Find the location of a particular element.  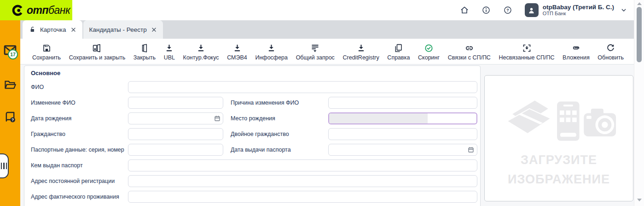

camera-icon is located at coordinates (600, 123).